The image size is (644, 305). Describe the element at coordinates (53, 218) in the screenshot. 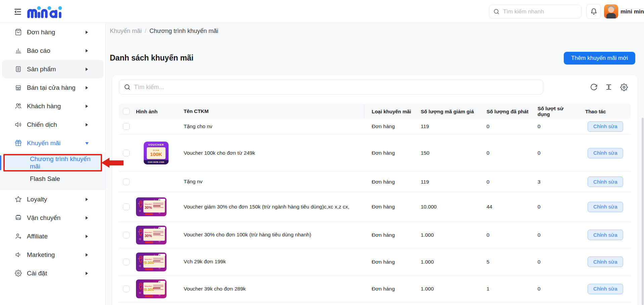

I see `sidebar-item-van-chuyen: Vận chuyển` at that location.